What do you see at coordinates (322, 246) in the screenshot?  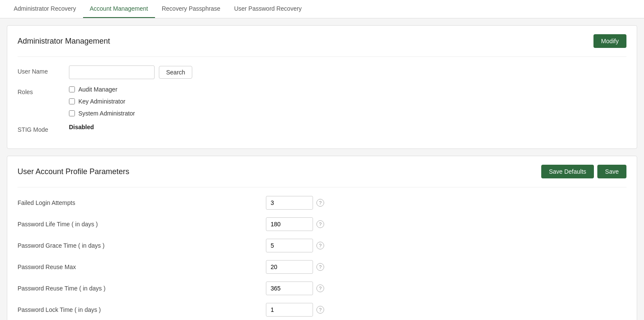 I see `param-row-password-grace-time: Password Grace Time ( in days )?` at bounding box center [322, 246].